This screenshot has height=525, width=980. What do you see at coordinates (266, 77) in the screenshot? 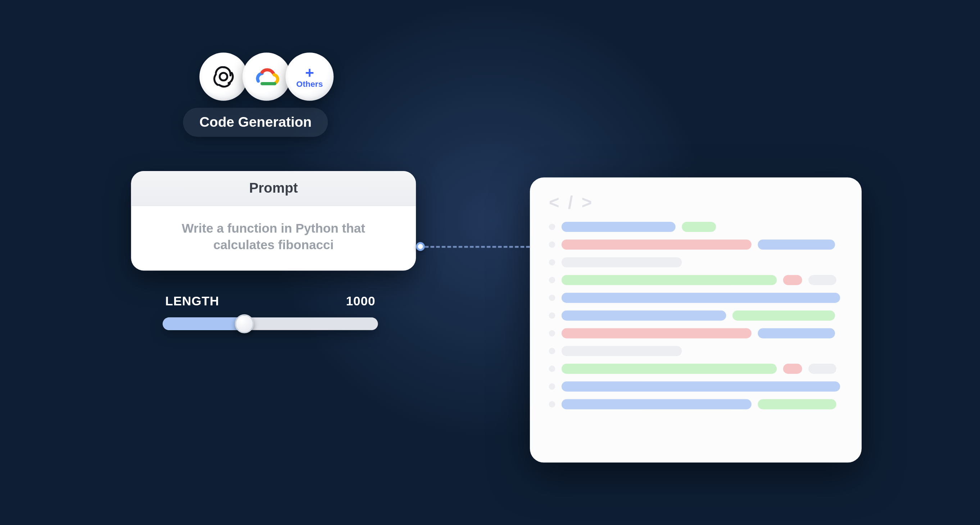
I see `google-cloud-icon` at bounding box center [266, 77].